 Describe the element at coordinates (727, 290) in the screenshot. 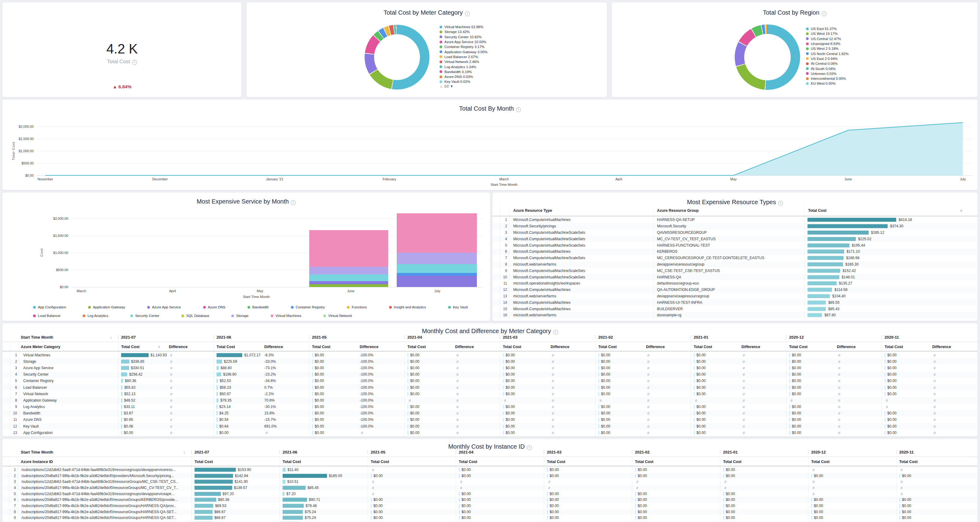

I see `resource-group-cell: QA-AUTOMATION-EDGE_GROUP` at that location.